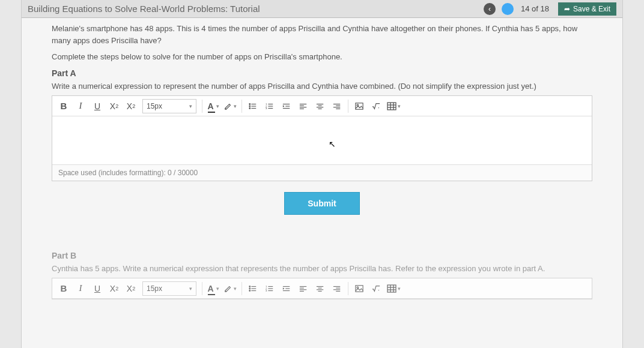 This screenshot has width=644, height=348. What do you see at coordinates (490, 9) in the screenshot?
I see `chevron-left-icon: ‹` at bounding box center [490, 9].